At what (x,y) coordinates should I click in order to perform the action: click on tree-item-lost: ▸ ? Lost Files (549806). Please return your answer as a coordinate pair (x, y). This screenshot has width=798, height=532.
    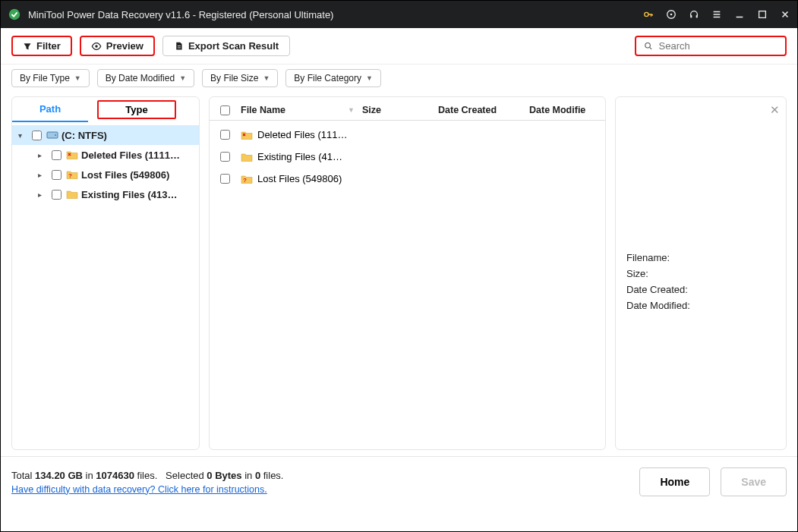
    Looking at the image, I should click on (106, 175).